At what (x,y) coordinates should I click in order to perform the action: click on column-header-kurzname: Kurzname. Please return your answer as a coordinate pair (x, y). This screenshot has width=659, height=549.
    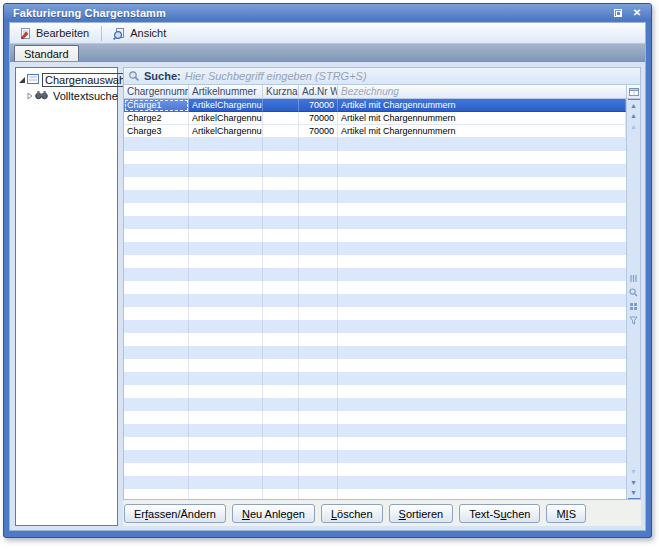
    Looking at the image, I should click on (281, 92).